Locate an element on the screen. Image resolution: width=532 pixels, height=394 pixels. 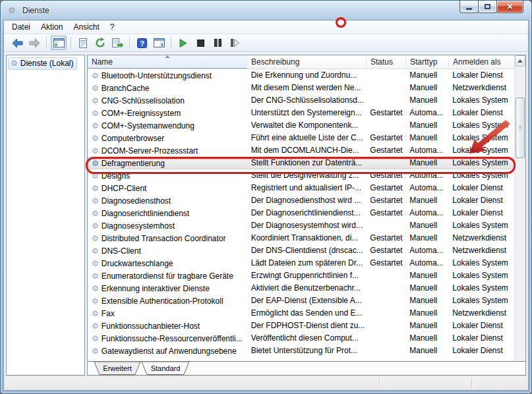
service-name-cell: ⚙BranchCache is located at coordinates (167, 88).